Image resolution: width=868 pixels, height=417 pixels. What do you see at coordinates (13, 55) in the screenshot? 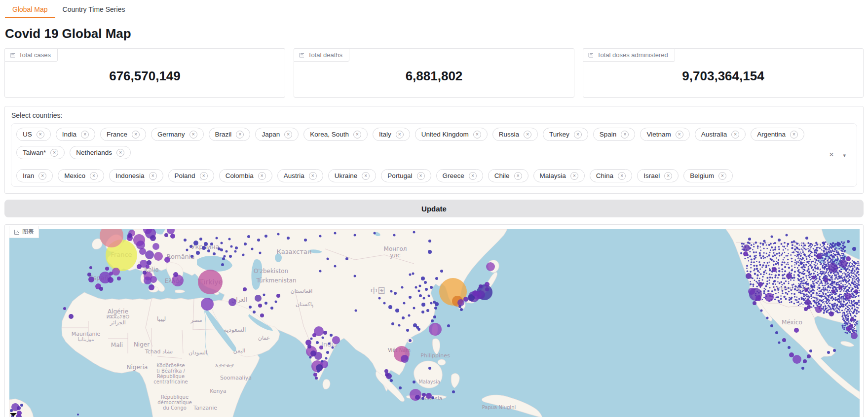
I see `list-lines-icon` at bounding box center [13, 55].